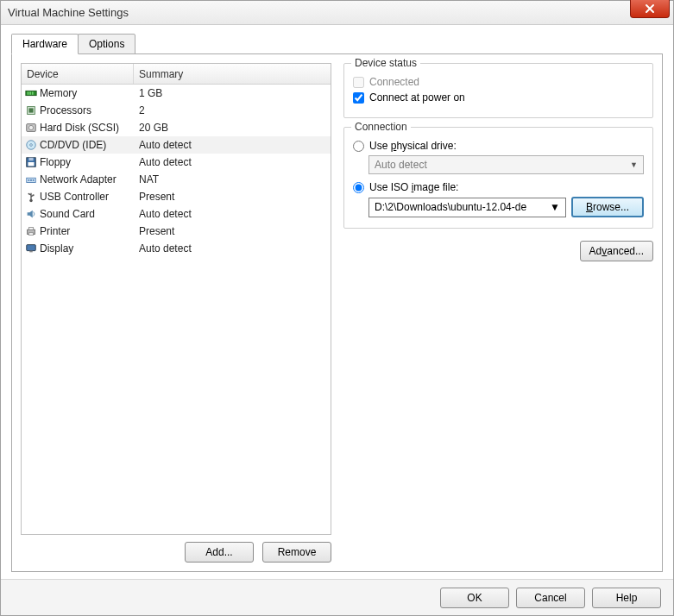 The height and width of the screenshot is (616, 674). Describe the element at coordinates (359, 98) in the screenshot. I see `connect-poweron-checkbox` at that location.